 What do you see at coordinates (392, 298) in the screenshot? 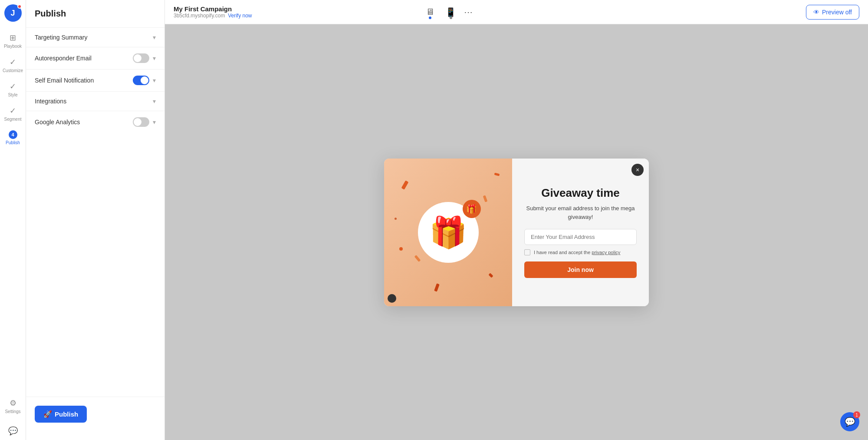
I see `popup-bottom-icon` at bounding box center [392, 298].